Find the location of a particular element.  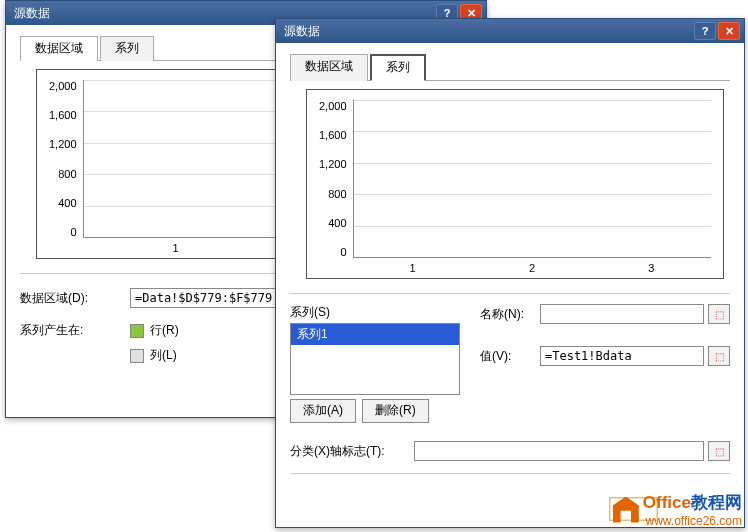

dialog-title: 源数据 is located at coordinates (488, 32).